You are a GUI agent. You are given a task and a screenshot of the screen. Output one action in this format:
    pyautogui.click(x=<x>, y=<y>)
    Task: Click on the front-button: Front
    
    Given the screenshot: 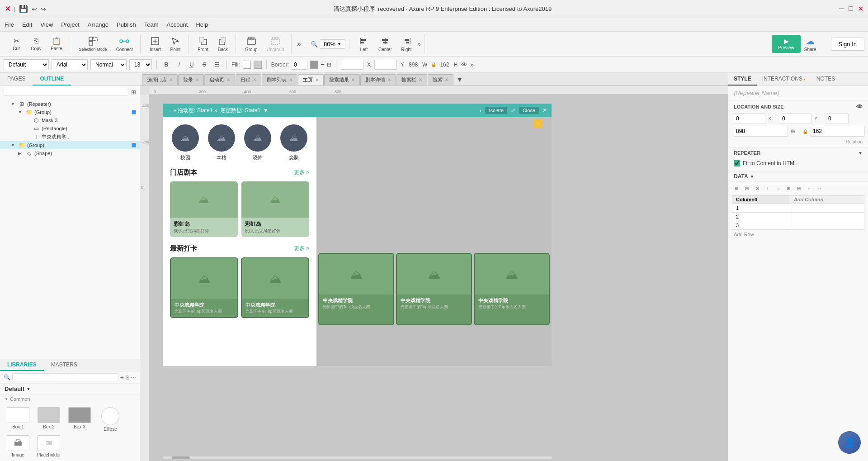 What is the action you would take?
    pyautogui.click(x=203, y=44)
    